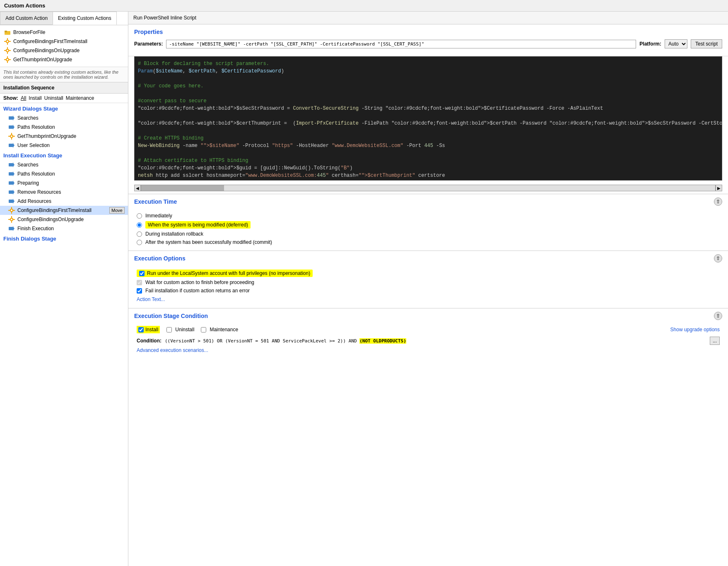 This screenshot has height=566, width=728. What do you see at coordinates (718, 202) in the screenshot?
I see `execution-time-collapse-button: ⇧` at bounding box center [718, 202].